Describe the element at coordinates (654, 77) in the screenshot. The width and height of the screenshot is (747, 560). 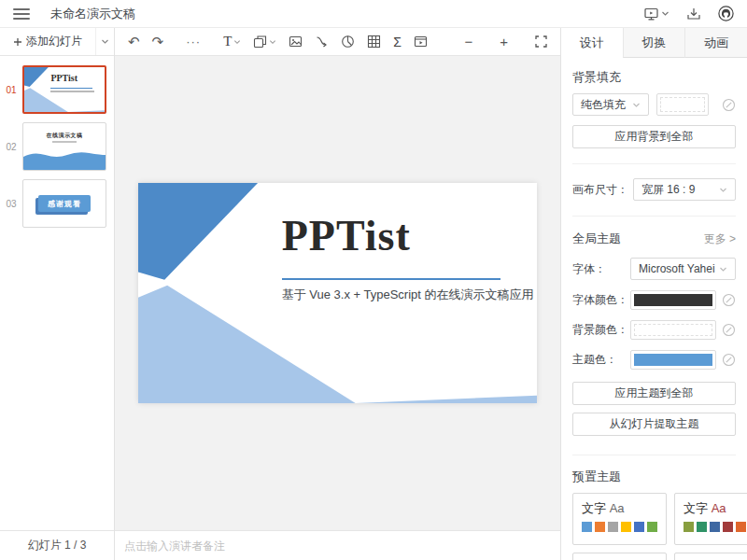
I see `background-fill-label: 背景填充` at that location.